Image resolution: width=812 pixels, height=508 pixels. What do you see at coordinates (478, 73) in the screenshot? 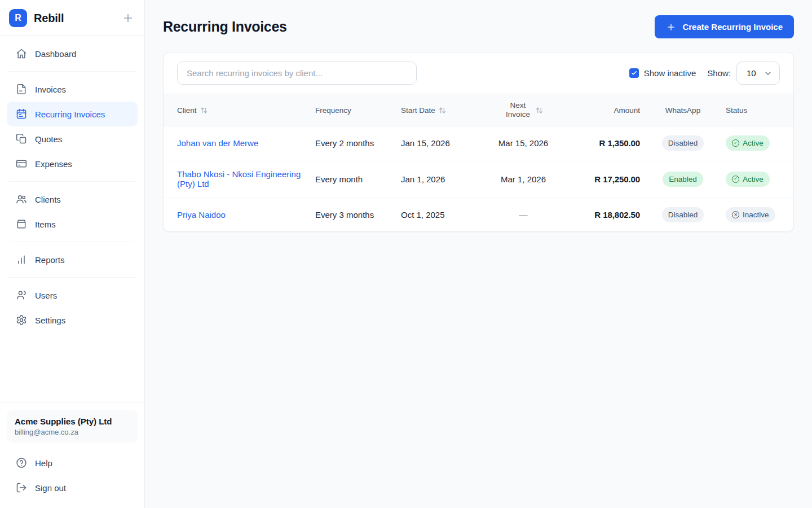
I see `table-toolbar: Show inactive Show: 10` at bounding box center [478, 73].